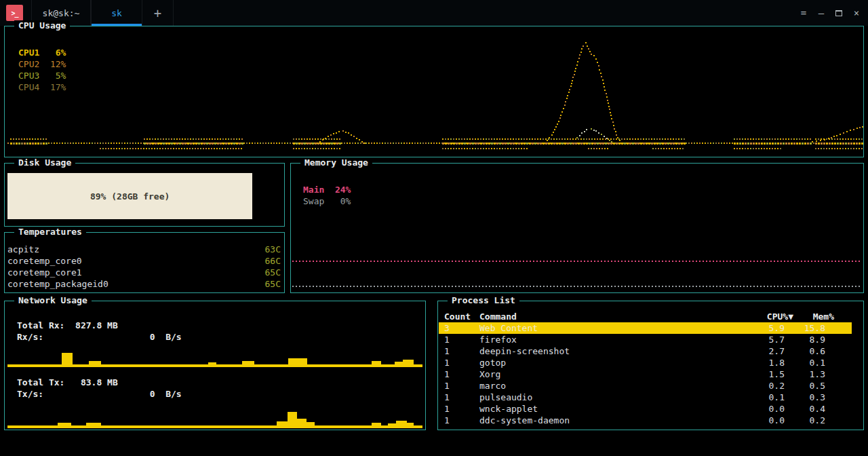 The height and width of the screenshot is (456, 868). Describe the element at coordinates (158, 13) in the screenshot. I see `new-tab-button: +` at that location.